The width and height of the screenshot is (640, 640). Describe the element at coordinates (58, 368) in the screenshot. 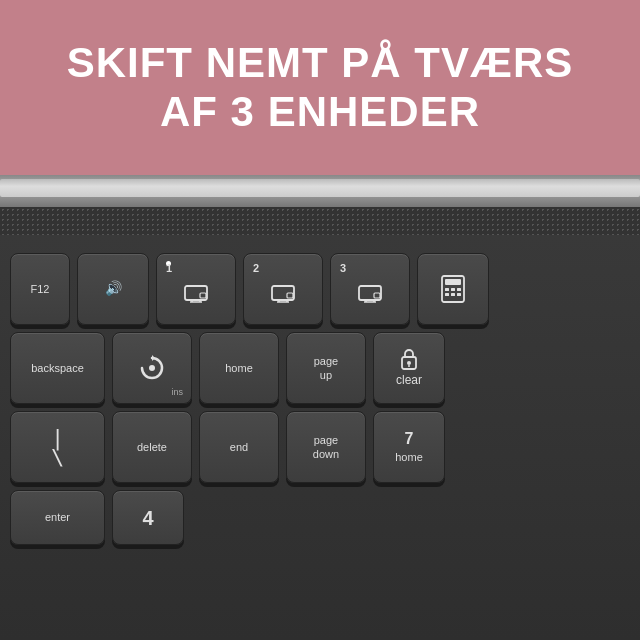

I see `key-backspace-label: backspace` at that location.